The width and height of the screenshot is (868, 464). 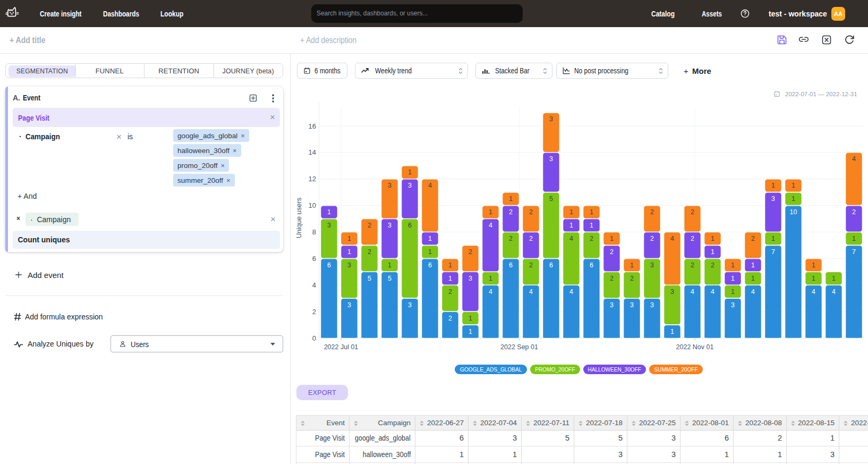 I want to click on svg-text: 2022 Jul 01, so click(x=341, y=347).